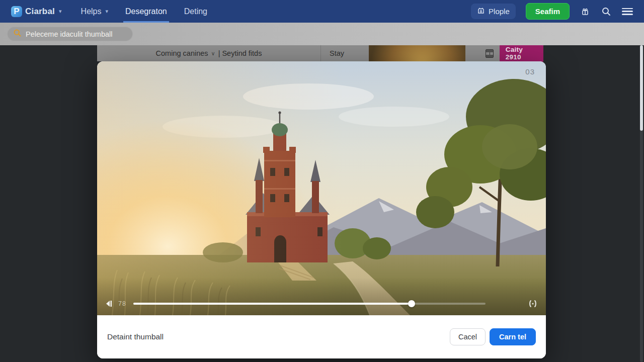 The width and height of the screenshot is (644, 362). I want to click on strip-right-cell: Caity 2910, so click(504, 53).